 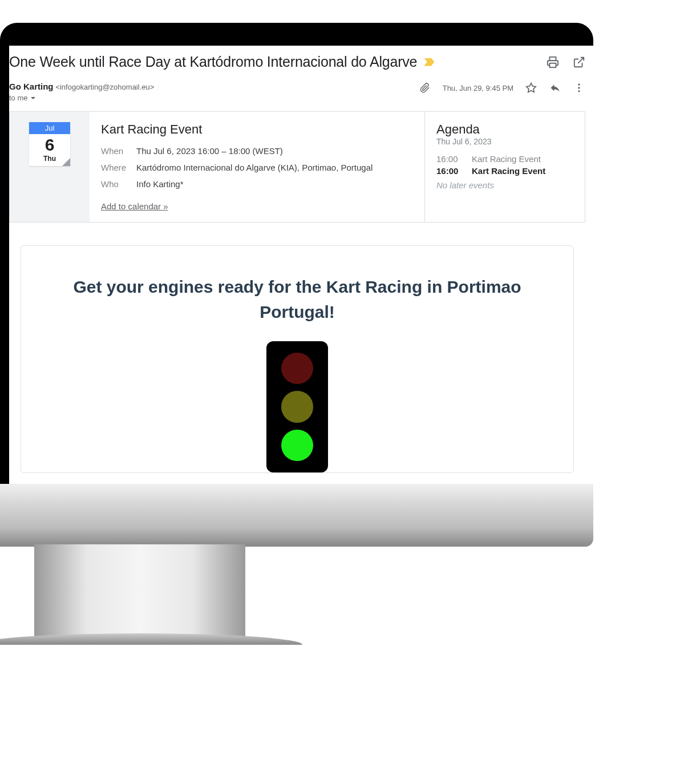 I want to click on open-new-window-icon, so click(x=579, y=62).